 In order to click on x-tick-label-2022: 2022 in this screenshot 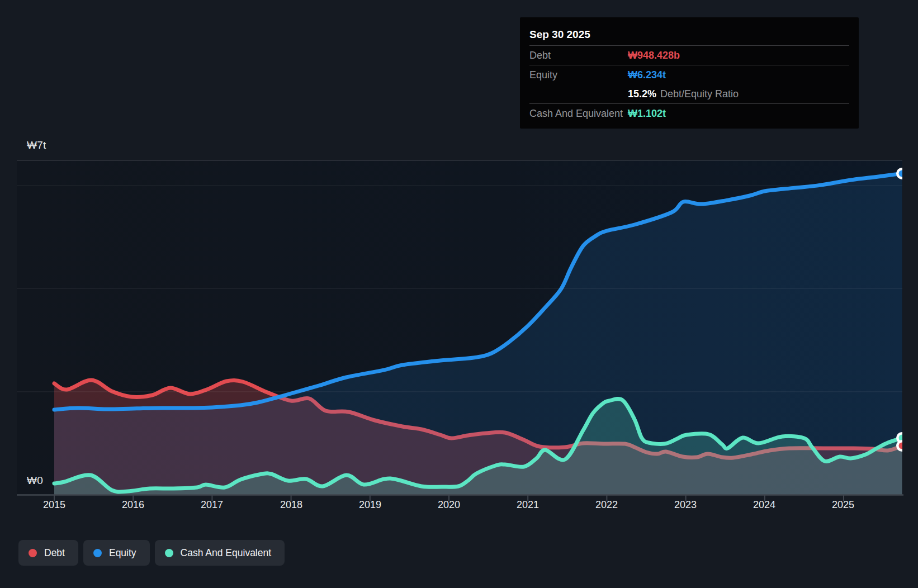, I will do `click(607, 505)`.